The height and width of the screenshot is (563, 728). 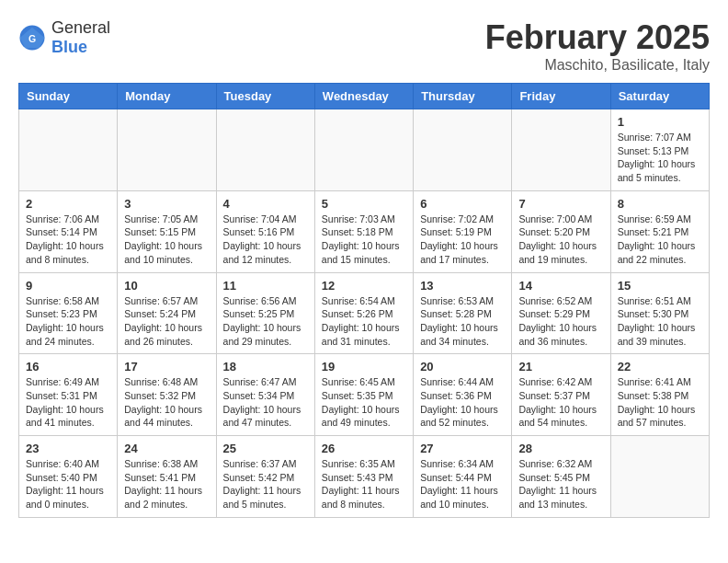 I want to click on day-number: 18, so click(x=266, y=366).